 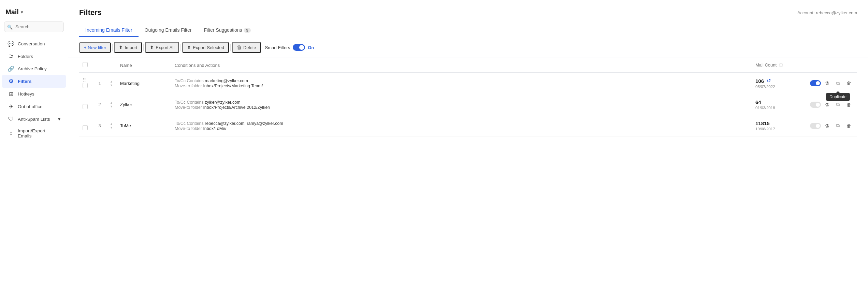 I want to click on duplicate-icon-btn-1: ⧉, so click(x=838, y=105).